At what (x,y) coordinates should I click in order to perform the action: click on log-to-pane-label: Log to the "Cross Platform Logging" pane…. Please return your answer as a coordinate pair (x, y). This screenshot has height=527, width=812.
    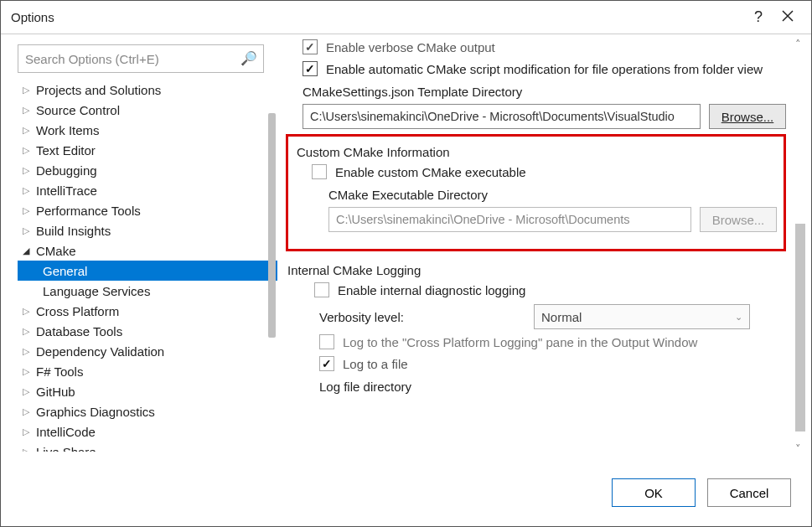
    Looking at the image, I should click on (520, 342).